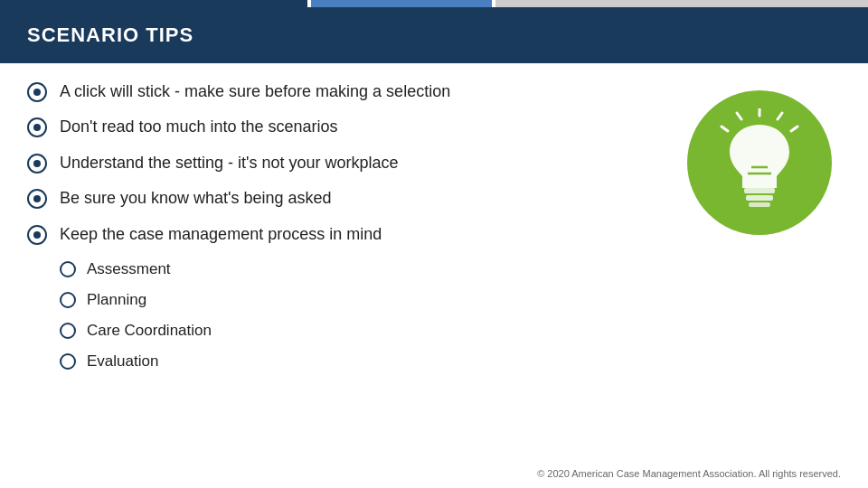 The image size is (868, 488). What do you see at coordinates (369, 361) in the screenshot?
I see `list-item: Evaluation` at bounding box center [369, 361].